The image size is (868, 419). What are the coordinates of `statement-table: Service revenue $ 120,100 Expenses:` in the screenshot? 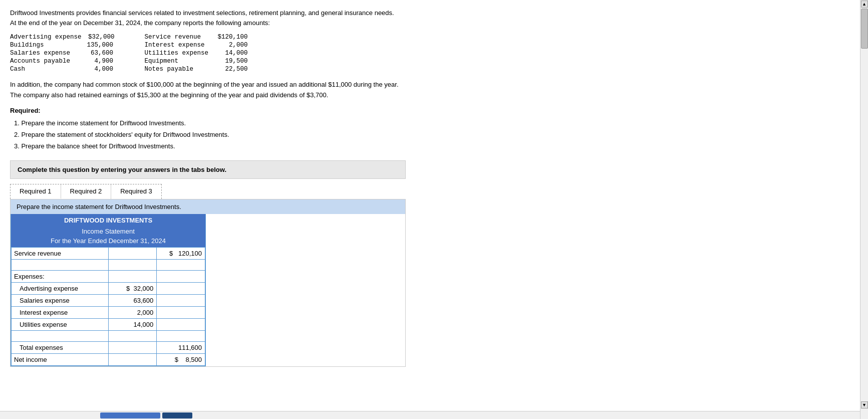 It's located at (108, 307).